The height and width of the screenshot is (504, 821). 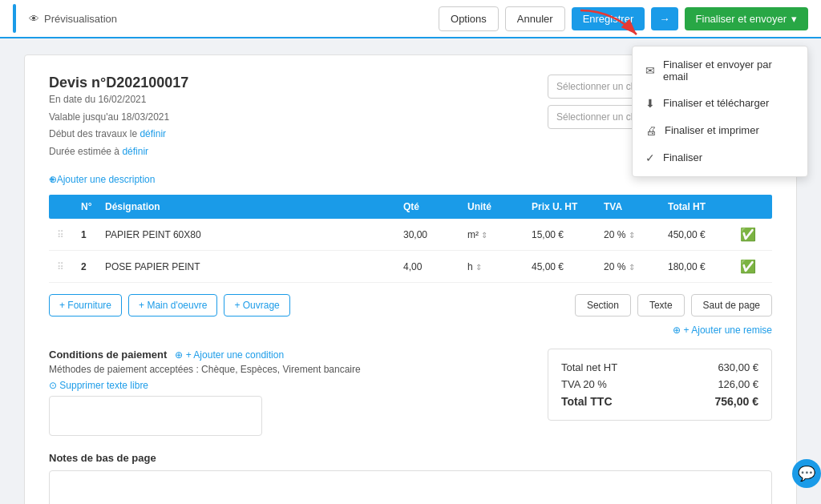 I want to click on total-tva: TVA 20 % 126,00 €, so click(x=660, y=385).